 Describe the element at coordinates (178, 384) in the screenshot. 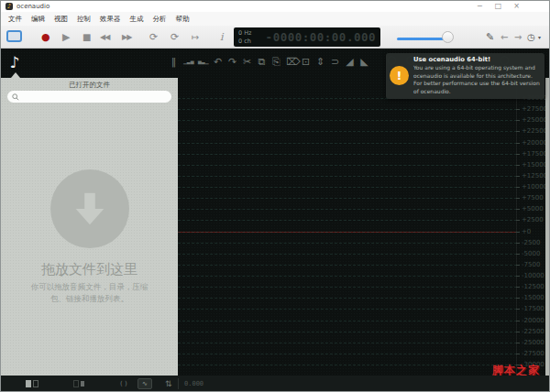

I see `statusbar-separator` at that location.